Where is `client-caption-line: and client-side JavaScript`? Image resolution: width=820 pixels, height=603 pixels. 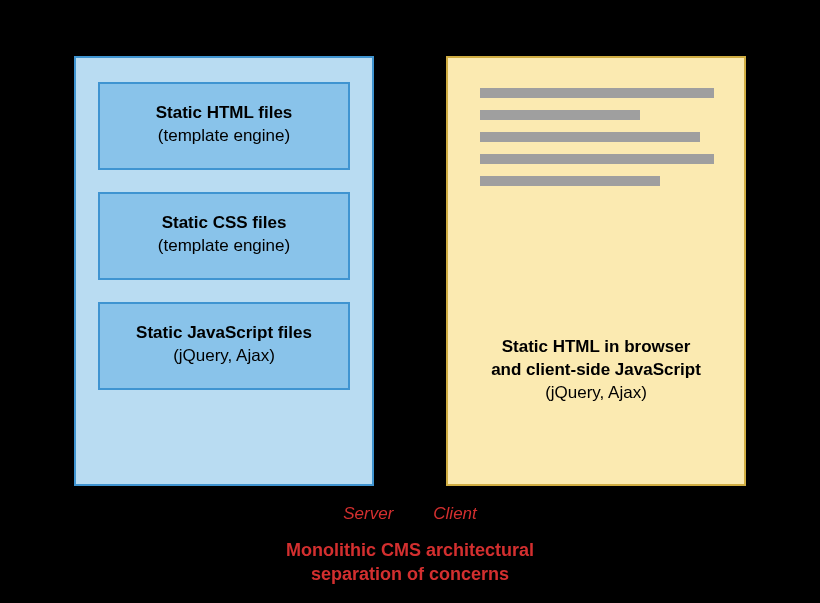 client-caption-line: and client-side JavaScript is located at coordinates (596, 370).